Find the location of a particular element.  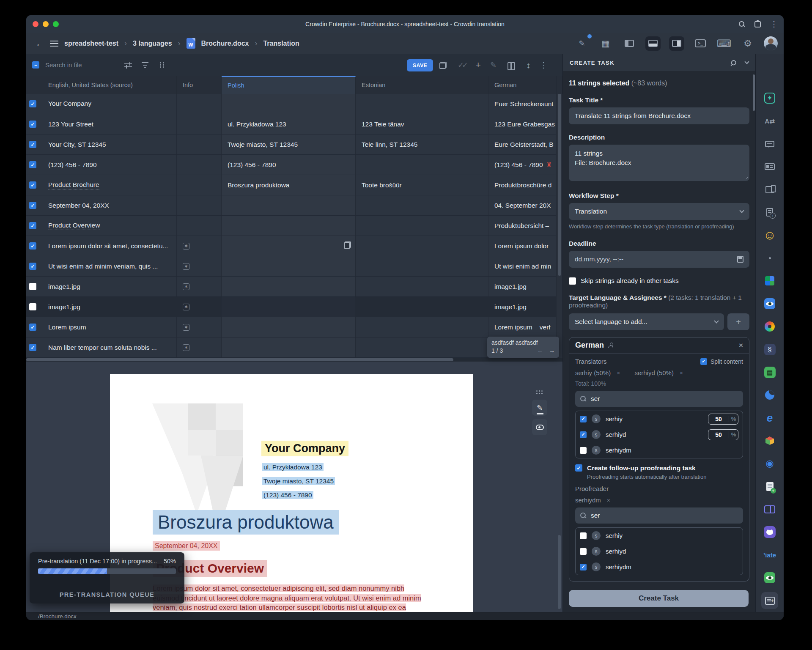

column-header-source: English, United States (source) is located at coordinates (110, 85).